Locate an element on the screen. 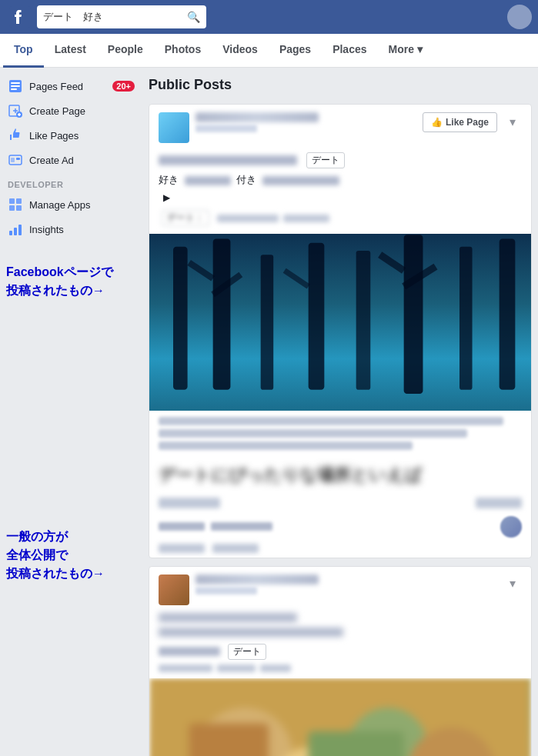 Image resolution: width=538 pixels, height=756 pixels. sidebar-item-create-page: Create Page is located at coordinates (71, 111).